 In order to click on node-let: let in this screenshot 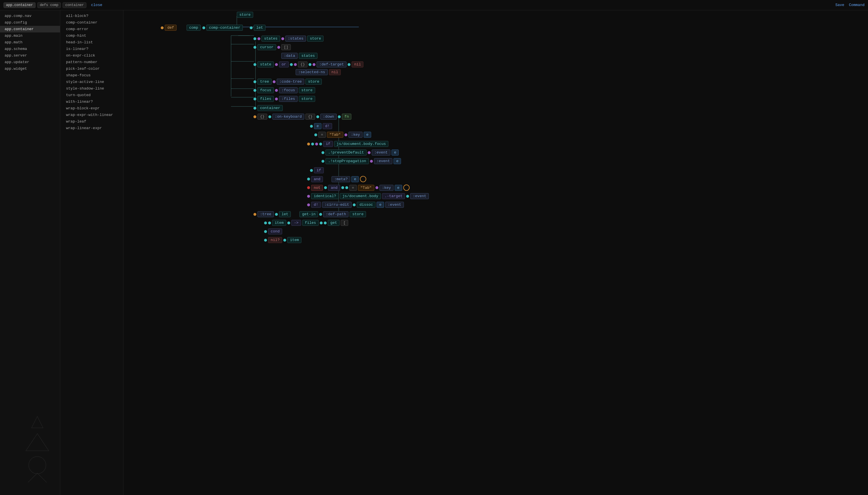, I will do `click(258, 28)`.